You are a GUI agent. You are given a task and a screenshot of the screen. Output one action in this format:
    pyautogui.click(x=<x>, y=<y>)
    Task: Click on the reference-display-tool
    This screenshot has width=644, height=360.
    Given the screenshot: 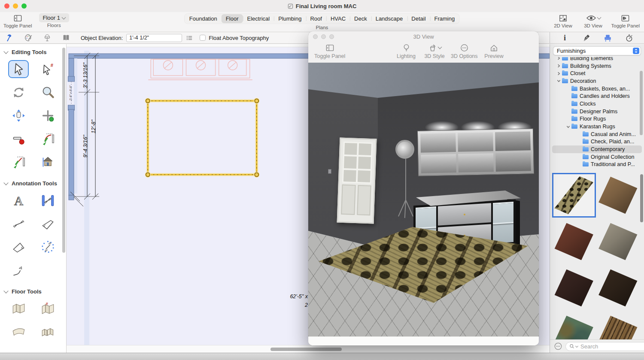 What is the action you would take?
    pyautogui.click(x=48, y=162)
    